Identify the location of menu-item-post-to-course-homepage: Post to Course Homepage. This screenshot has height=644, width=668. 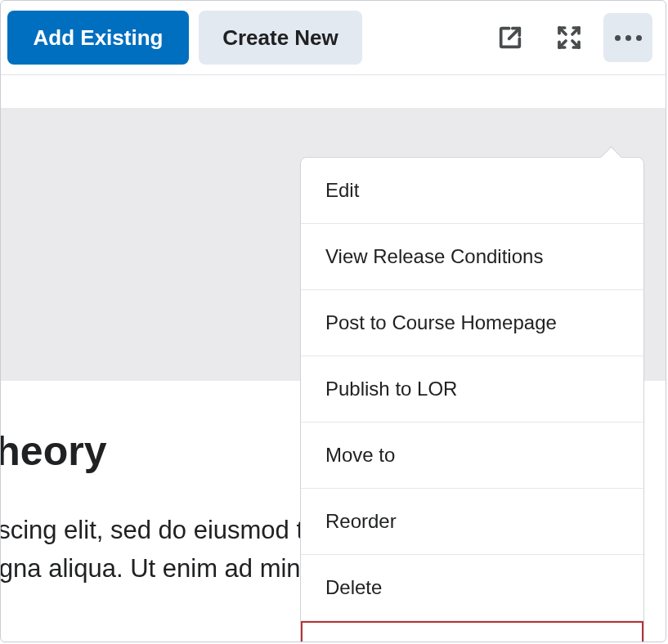
(473, 324).